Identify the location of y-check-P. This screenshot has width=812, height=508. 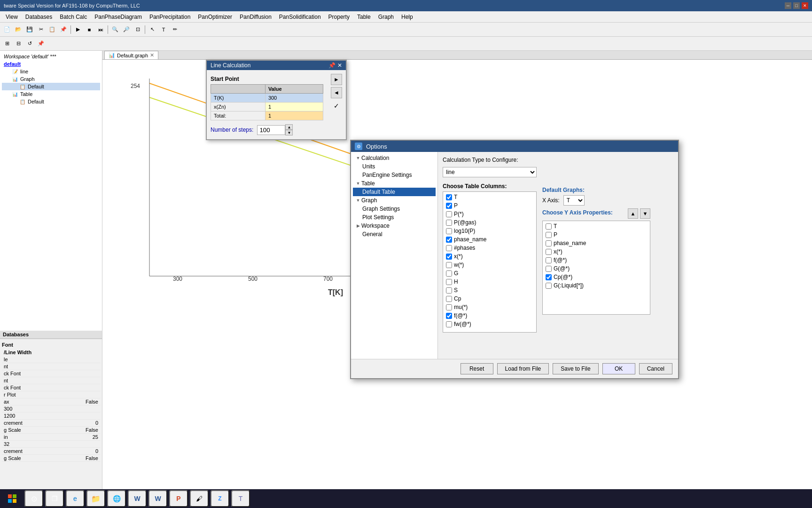
(549, 235).